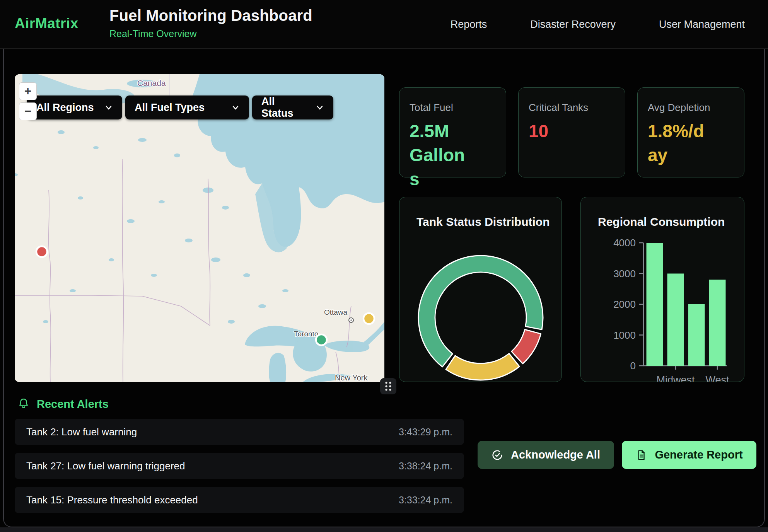 This screenshot has height=532, width=768. I want to click on map-label-country: Canada, so click(152, 83).